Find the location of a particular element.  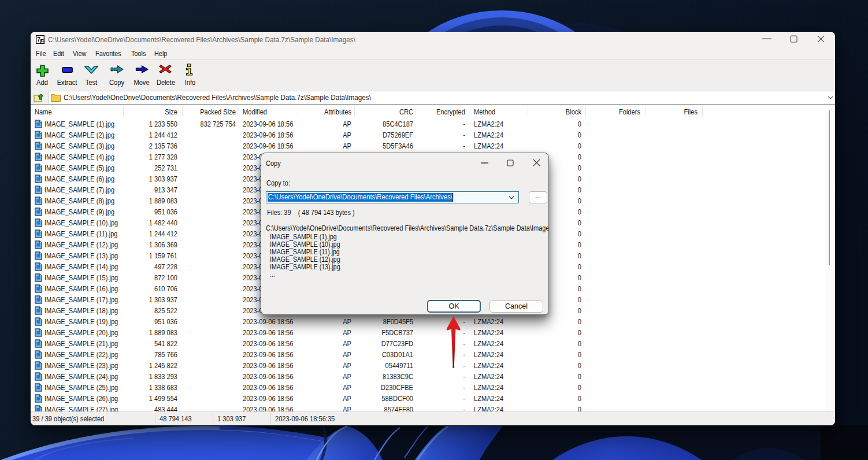

svg-text: 7 is located at coordinates (39, 39).